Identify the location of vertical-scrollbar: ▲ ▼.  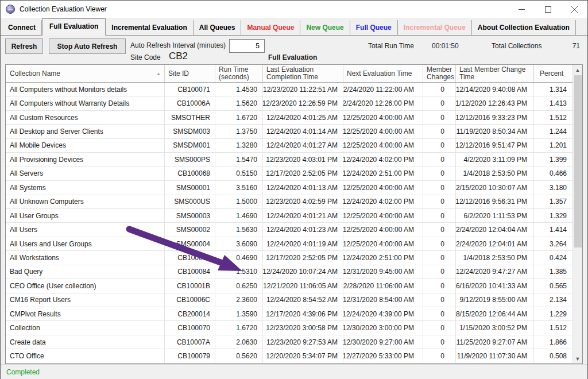
(578, 214).